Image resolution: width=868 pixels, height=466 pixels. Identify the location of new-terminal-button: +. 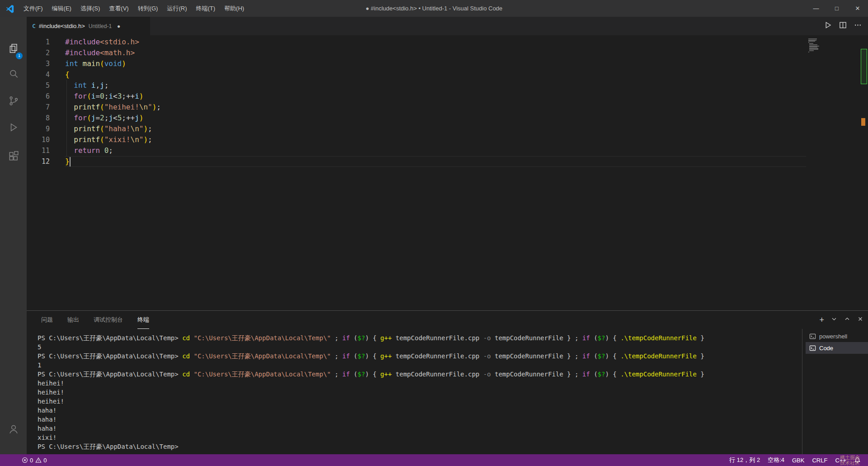
(822, 320).